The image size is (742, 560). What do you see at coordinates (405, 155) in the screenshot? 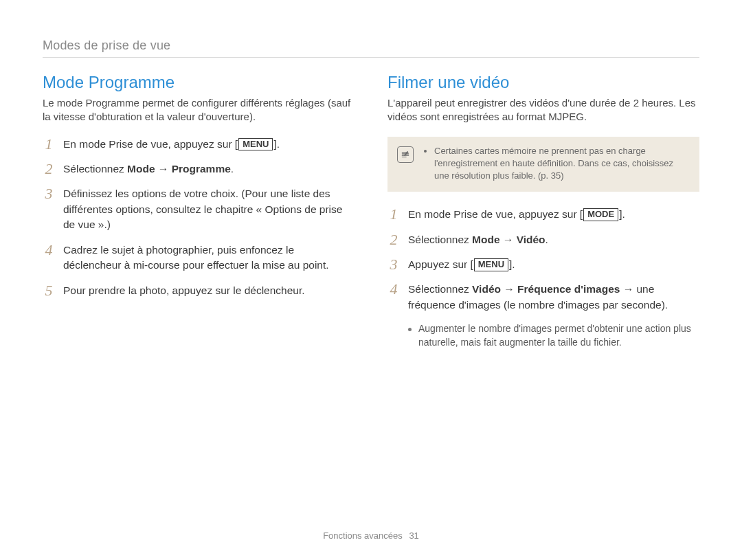
I see `note-icon` at bounding box center [405, 155].